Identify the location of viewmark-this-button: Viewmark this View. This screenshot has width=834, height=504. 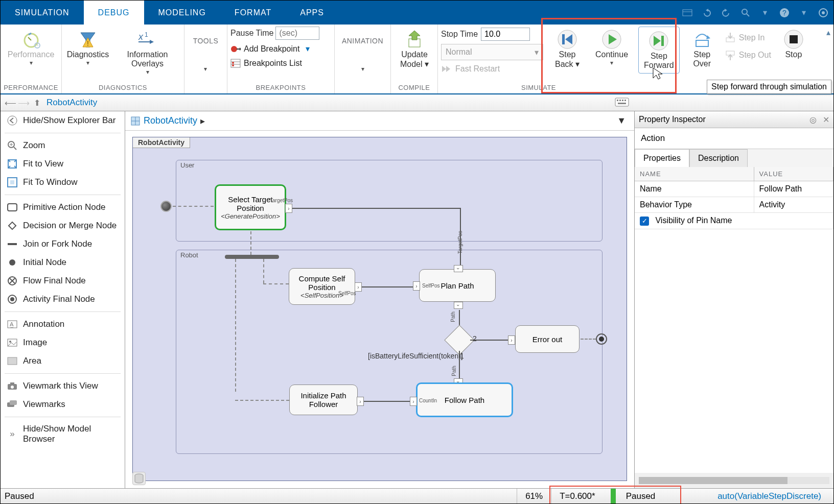
(62, 386).